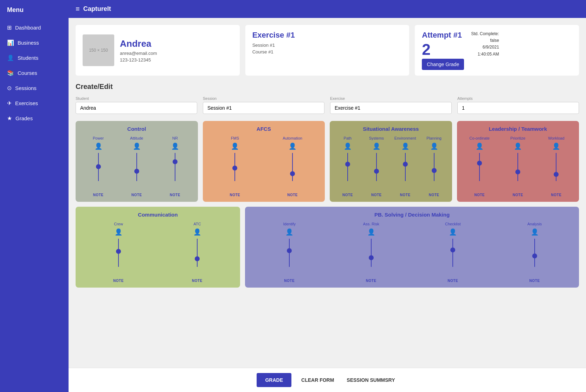  Describe the element at coordinates (34, 58) in the screenshot. I see `sidebar-item-students: 👤 Students` at that location.